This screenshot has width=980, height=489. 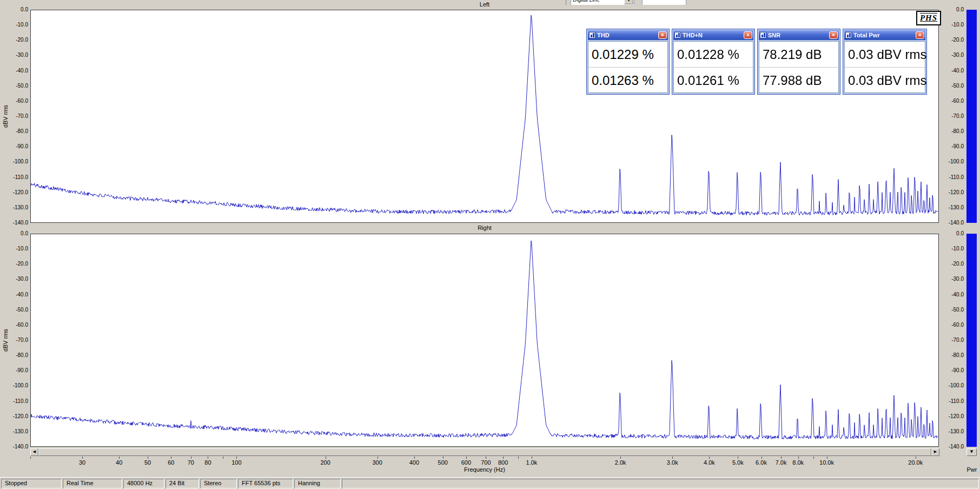 I want to click on arrow-down-icon: ▼, so click(x=971, y=452).